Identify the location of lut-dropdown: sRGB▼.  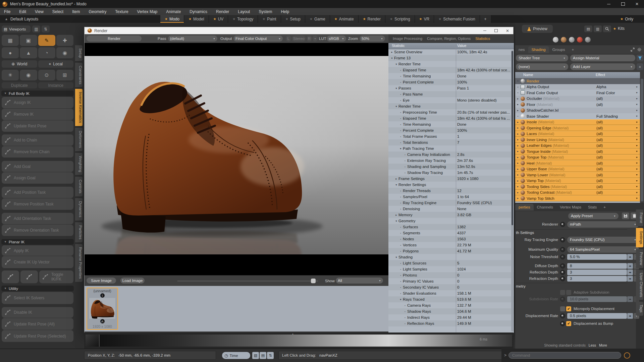
(336, 39).